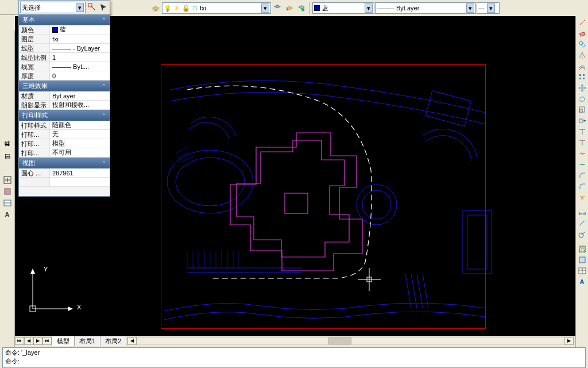 The height and width of the screenshot is (368, 588). I want to click on color-combo: 蓝 ▾, so click(343, 8).